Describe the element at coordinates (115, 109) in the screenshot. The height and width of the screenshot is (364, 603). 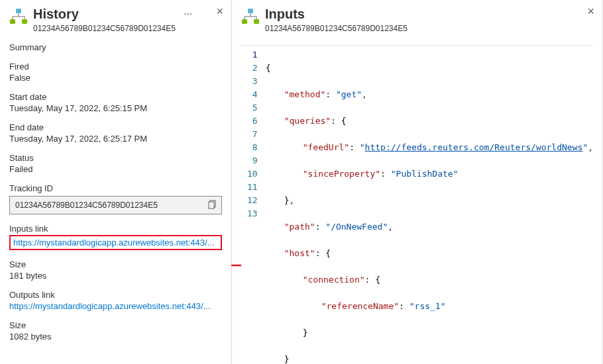
I see `start-date-value: Tuesday, May 17, 2022, 6:25:15 PM` at that location.